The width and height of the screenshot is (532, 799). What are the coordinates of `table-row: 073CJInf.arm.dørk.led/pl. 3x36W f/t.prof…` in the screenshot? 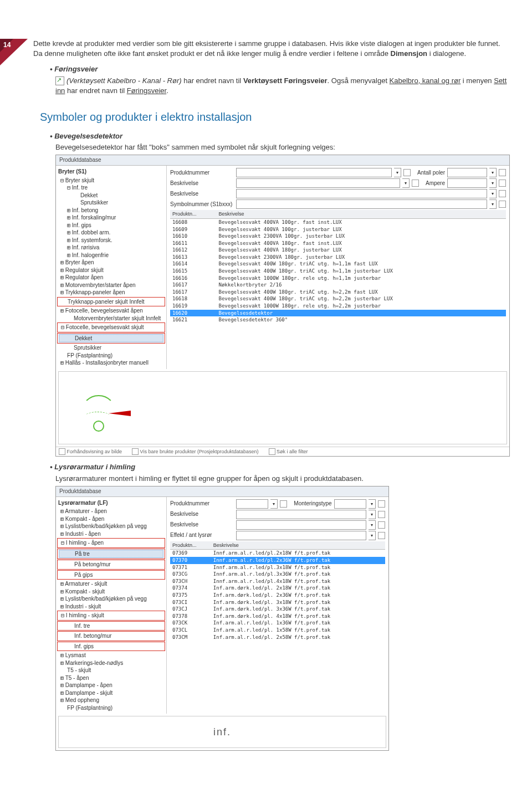 It's located at (278, 610).